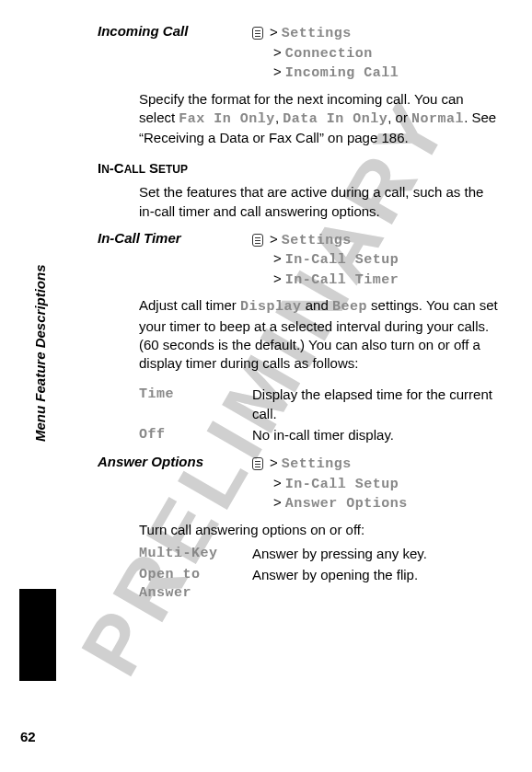 The image size is (532, 772). What do you see at coordinates (298, 167) in the screenshot?
I see `section-header-incall: IN-CALL SETUP` at bounding box center [298, 167].